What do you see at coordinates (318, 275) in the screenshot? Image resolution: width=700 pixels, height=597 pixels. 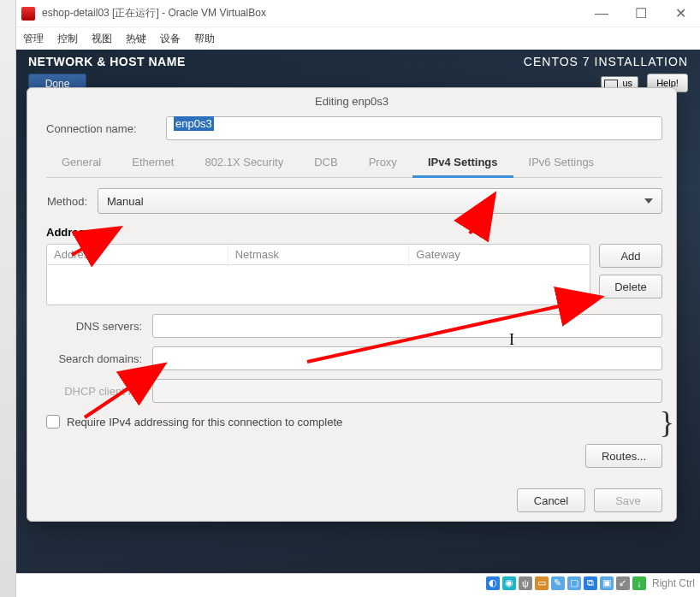 I see `addresses-table: Address Netmask Gateway` at bounding box center [318, 275].